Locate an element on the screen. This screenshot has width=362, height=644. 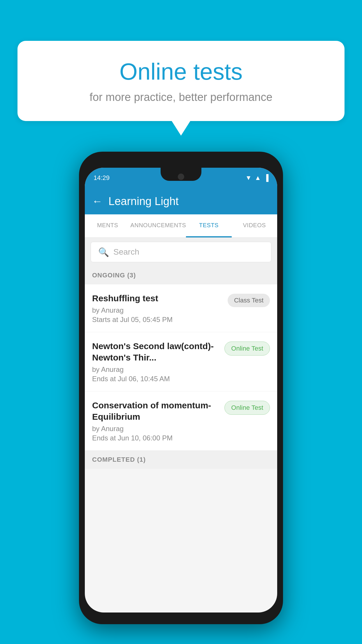
test-date: Ends at Jun 10, 06:00 PM is located at coordinates (156, 438).